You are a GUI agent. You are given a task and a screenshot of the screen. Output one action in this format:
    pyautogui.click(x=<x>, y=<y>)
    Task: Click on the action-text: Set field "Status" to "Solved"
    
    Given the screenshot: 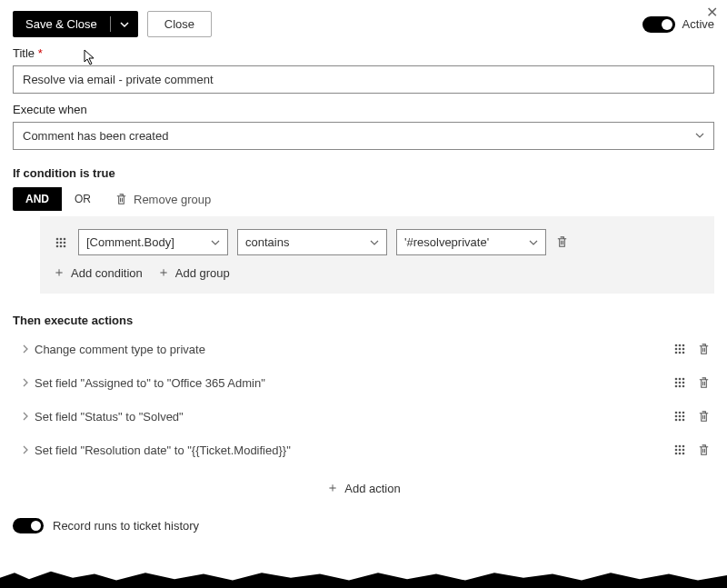 What is the action you would take?
    pyautogui.click(x=353, y=416)
    